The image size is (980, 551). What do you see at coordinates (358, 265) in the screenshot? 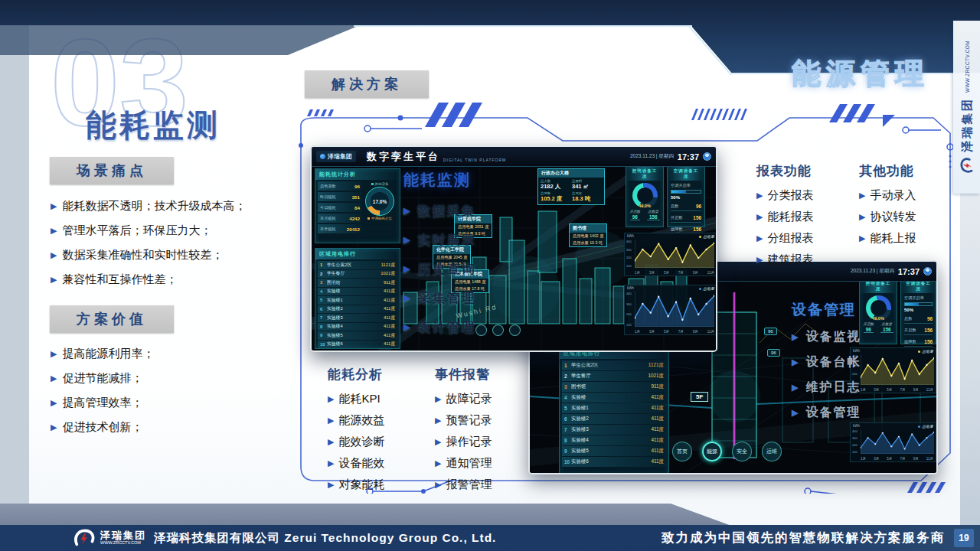
I see `ranking-row: 1 学生公寓2区 1121度` at bounding box center [358, 265].